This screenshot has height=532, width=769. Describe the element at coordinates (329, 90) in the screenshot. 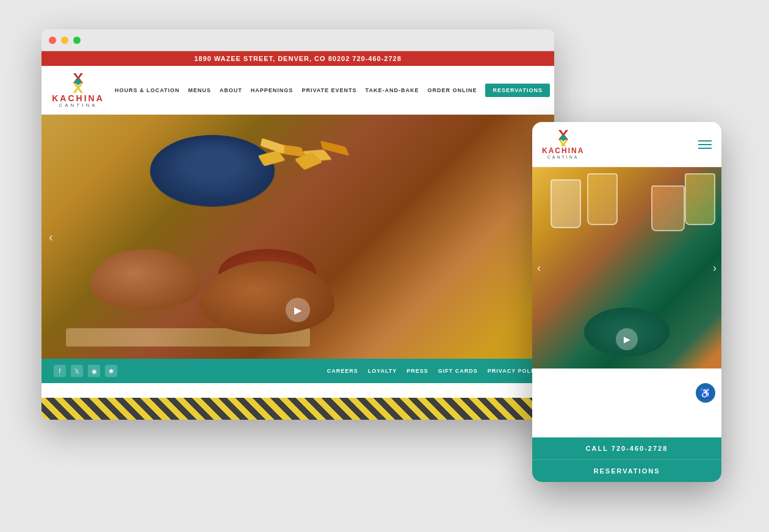

I see `nav-private-events: PRIVATE EVENTS` at that location.